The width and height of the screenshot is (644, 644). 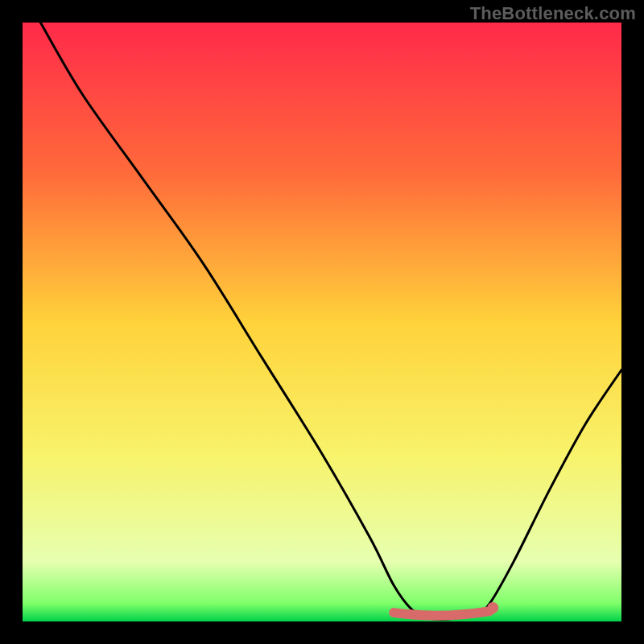 What do you see at coordinates (553, 14) in the screenshot?
I see `watermark-label: TheBottleneck.com` at bounding box center [553, 14].